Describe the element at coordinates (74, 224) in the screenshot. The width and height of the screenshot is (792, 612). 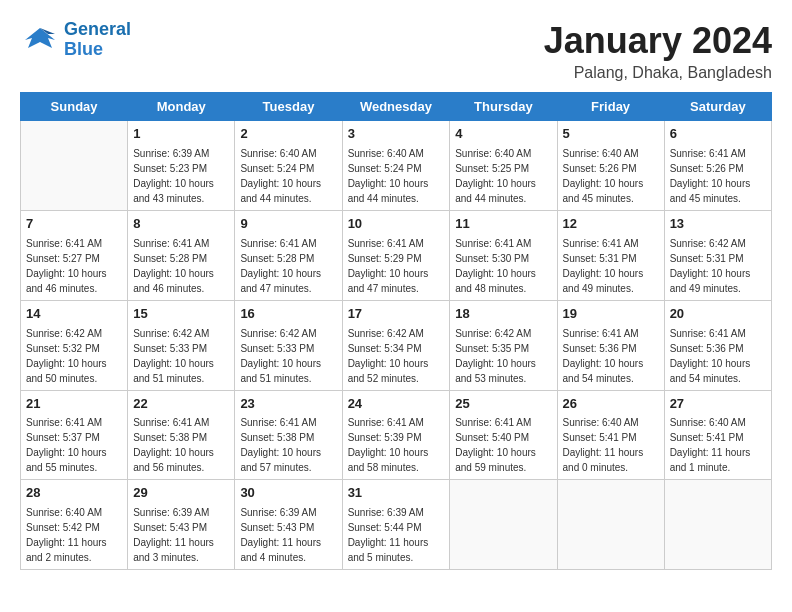
I see `day-number: 7` at that location.